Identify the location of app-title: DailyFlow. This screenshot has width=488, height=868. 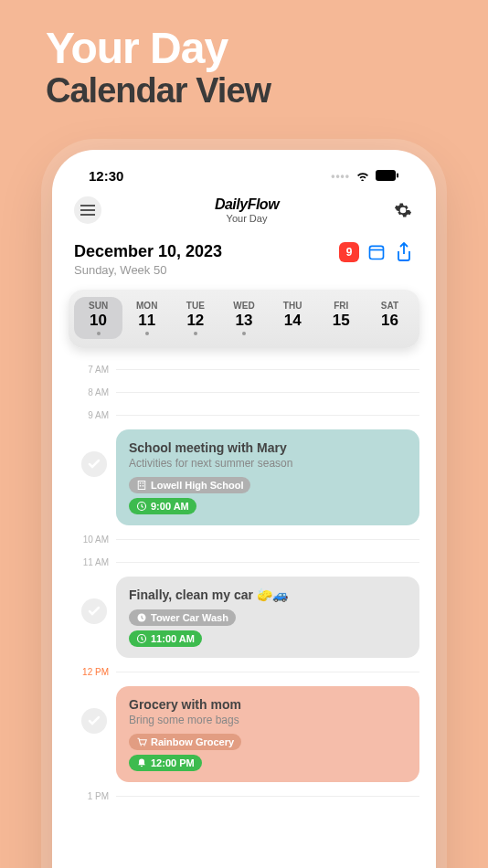
(247, 205).